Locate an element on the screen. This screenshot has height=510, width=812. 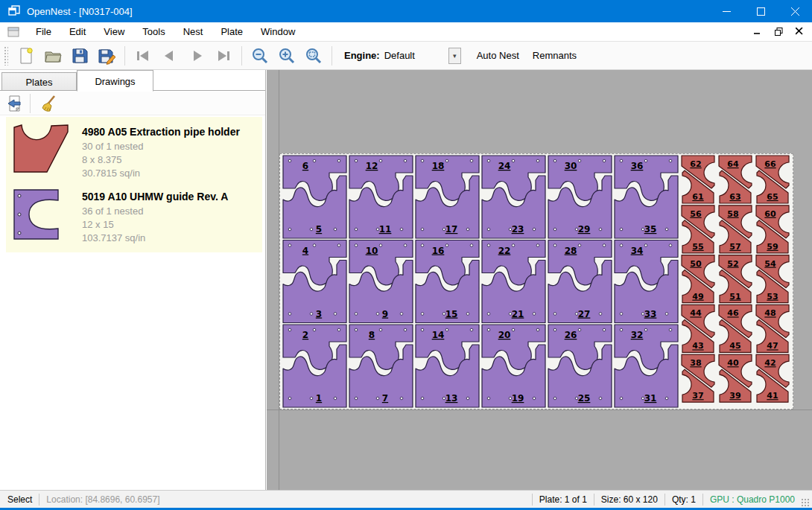
part-number: 18 is located at coordinates (438, 166).